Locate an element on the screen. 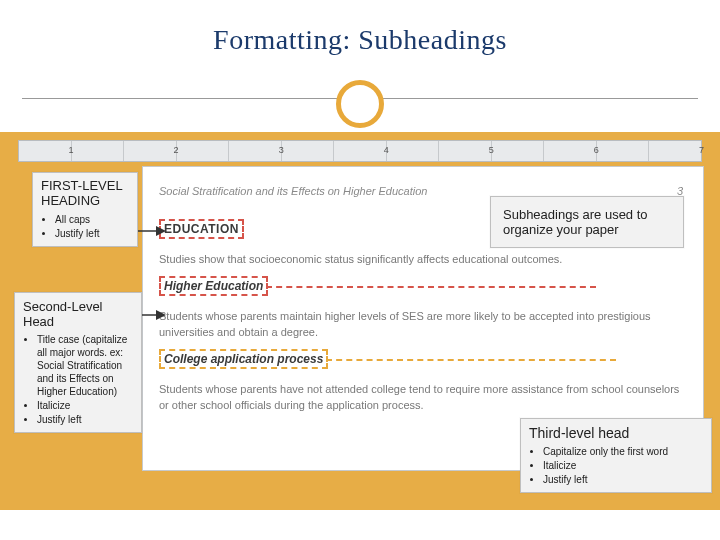  callout-third-level: Third-level head Capitalize only the fir… is located at coordinates (616, 456).